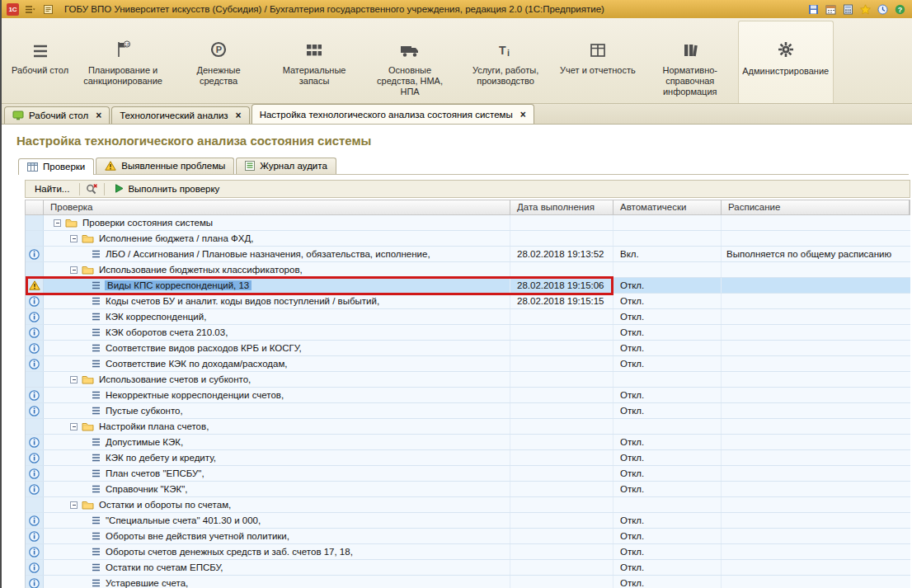 Image resolution: width=912 pixels, height=588 pixels. What do you see at coordinates (468, 254) in the screenshot?
I see `table-row: ЛБО / Ассигнования / Плановые назначения…` at bounding box center [468, 254].